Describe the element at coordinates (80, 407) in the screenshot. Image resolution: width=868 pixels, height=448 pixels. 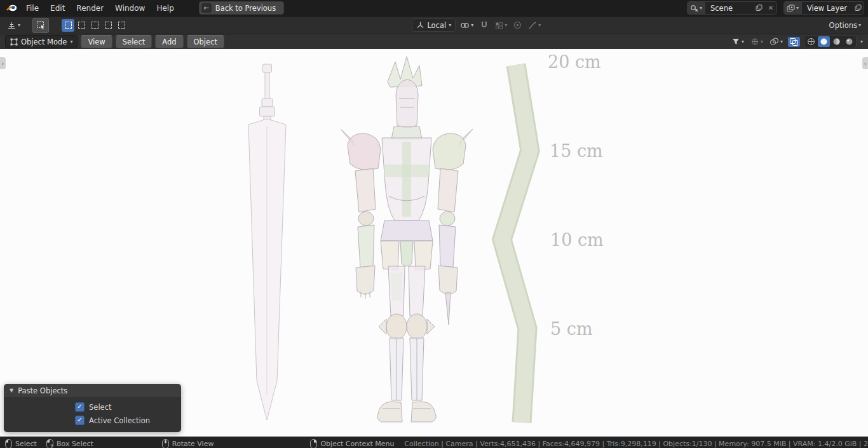
I see `select-checkbox: ✓` at that location.